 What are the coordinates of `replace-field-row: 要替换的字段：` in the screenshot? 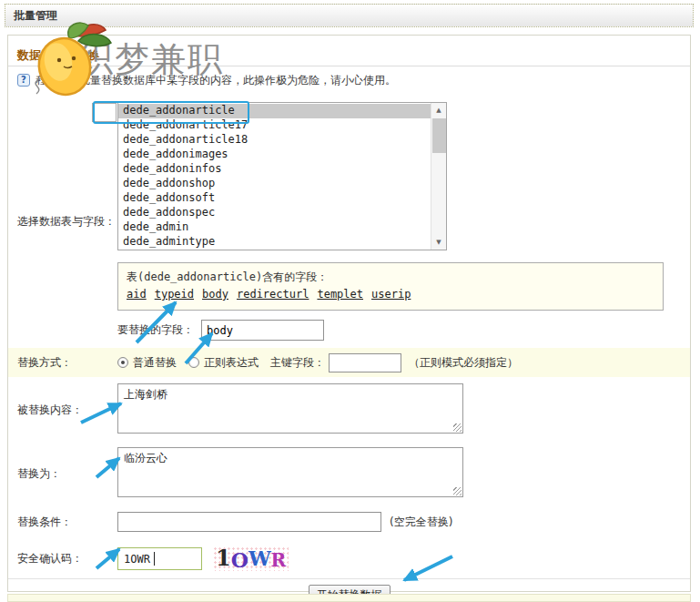 It's located at (404, 330).